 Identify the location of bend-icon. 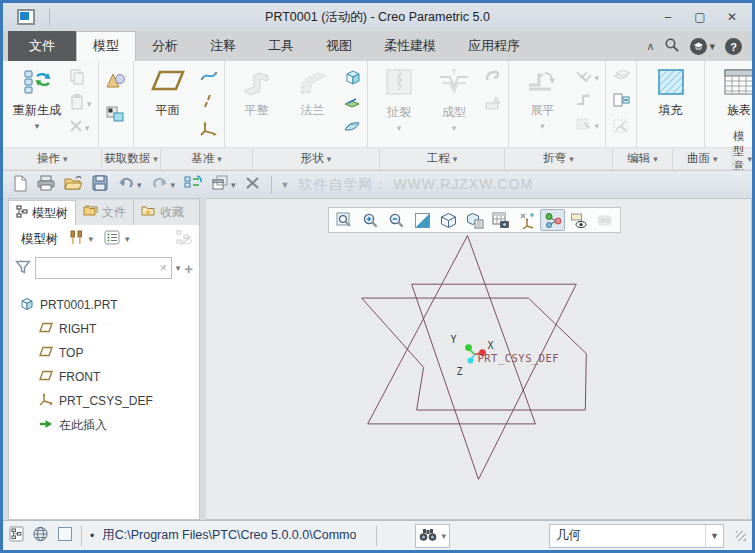
(584, 78).